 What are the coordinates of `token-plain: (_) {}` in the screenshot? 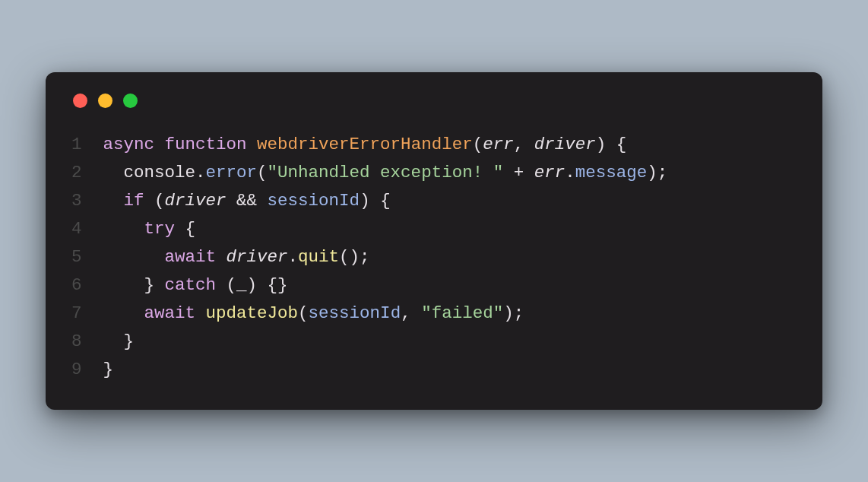 It's located at (252, 285).